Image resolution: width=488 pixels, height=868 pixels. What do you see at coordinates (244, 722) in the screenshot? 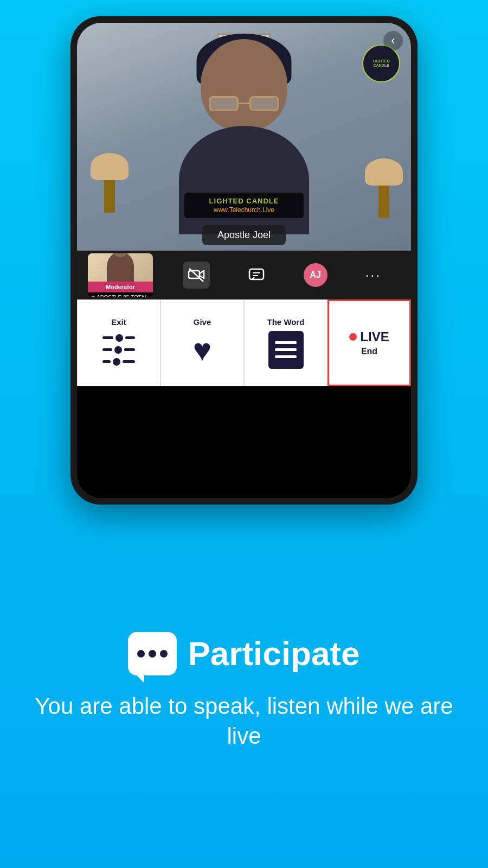
I see `description-text: You are able to speak, listen while we a…` at bounding box center [244, 722].